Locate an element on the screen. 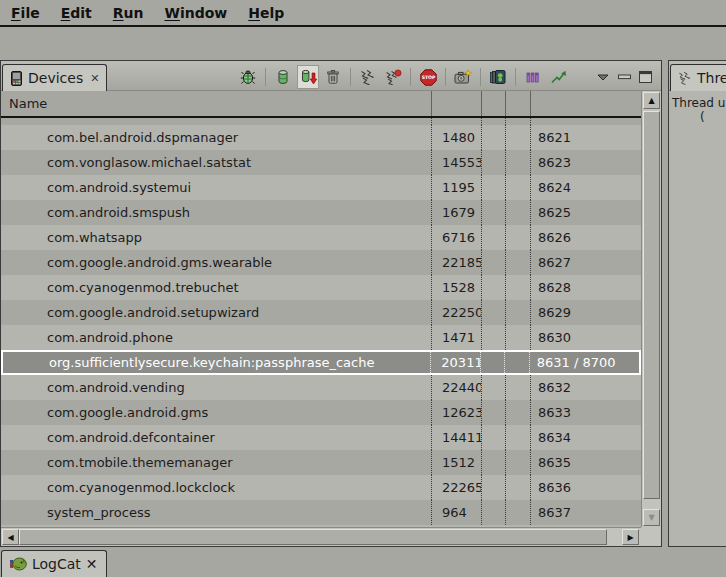 The image size is (726, 577). column-header-name: Name is located at coordinates (216, 104).